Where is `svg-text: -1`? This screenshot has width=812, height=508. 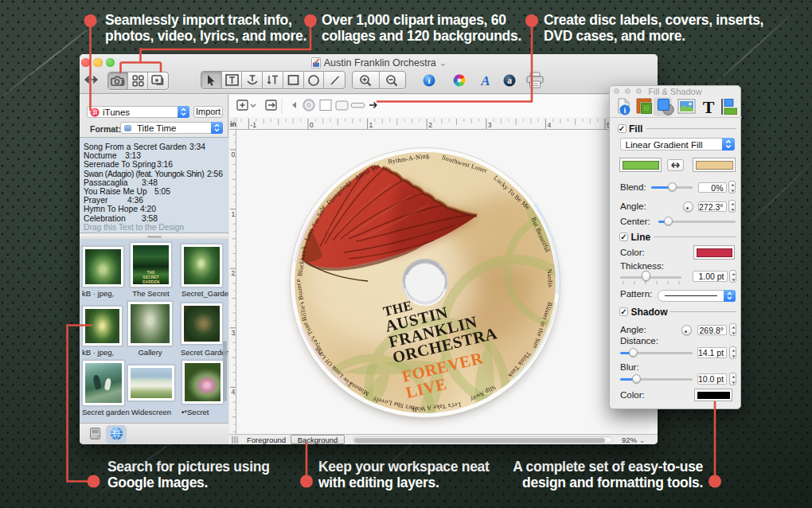 svg-text: -1 is located at coordinates (253, 125).